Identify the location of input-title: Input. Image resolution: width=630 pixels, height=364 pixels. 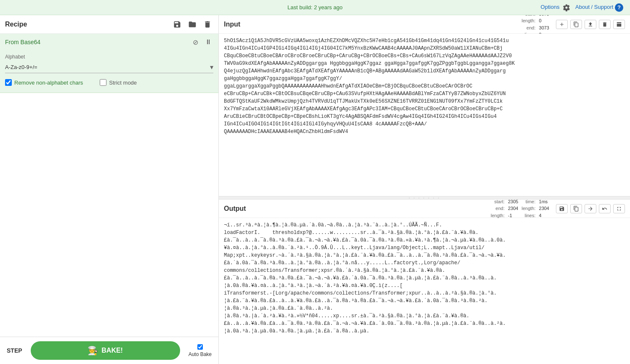
(373, 24).